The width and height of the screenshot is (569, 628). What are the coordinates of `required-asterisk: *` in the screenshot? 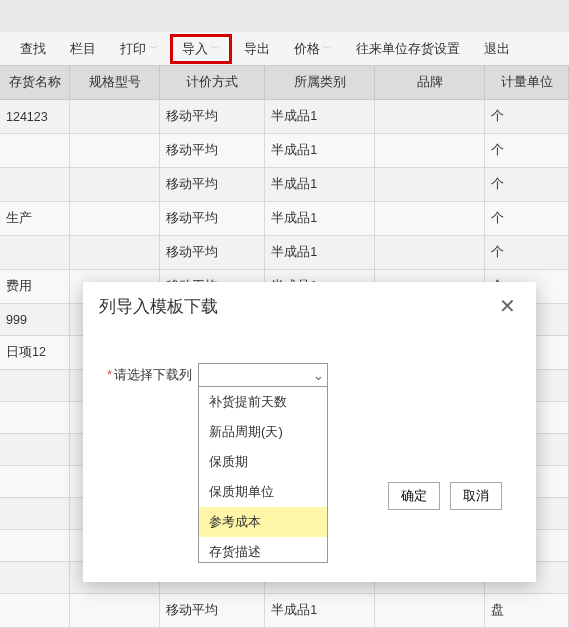 It's located at (110, 374).